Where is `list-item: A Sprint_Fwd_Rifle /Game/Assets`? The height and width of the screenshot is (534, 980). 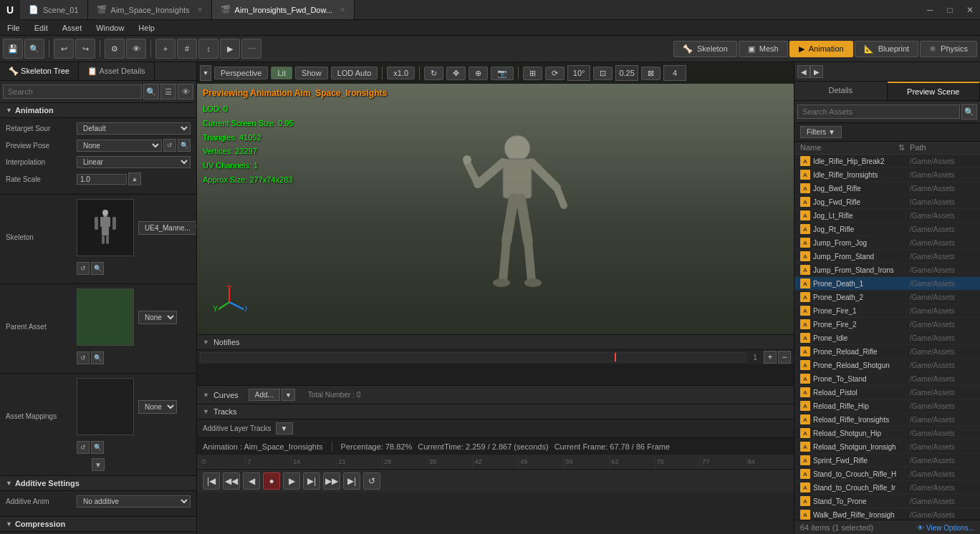
list-item: A Sprint_Fwd_Rifle /Game/Assets is located at coordinates (887, 461).